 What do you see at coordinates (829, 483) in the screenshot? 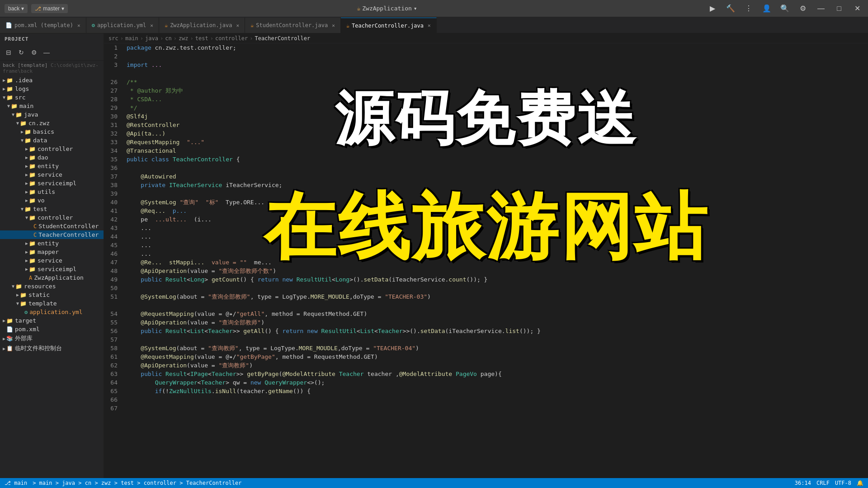
I see `statusbar-right: 36:14 CRLF UTF-8 🔔` at bounding box center [829, 483].